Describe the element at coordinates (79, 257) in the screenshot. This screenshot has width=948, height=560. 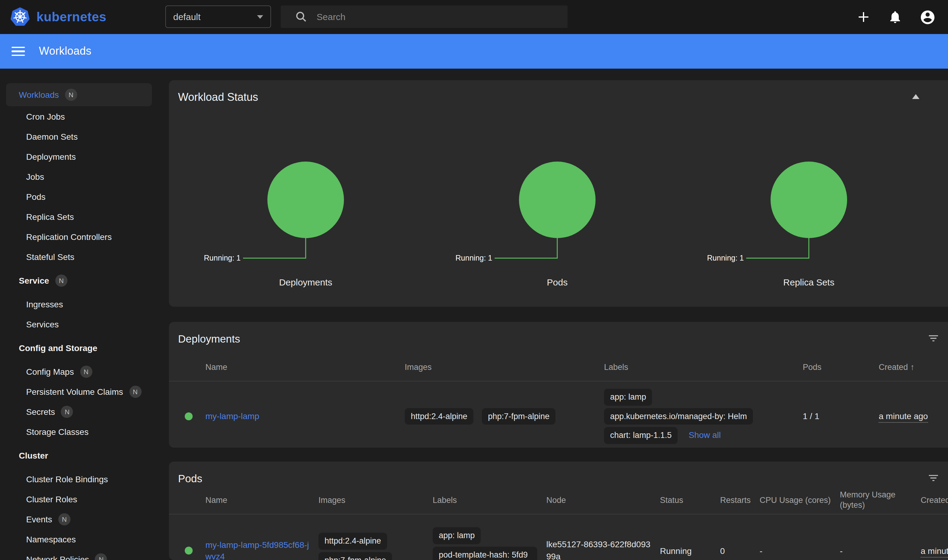
I see `sidebar-item-stateful-sets: Stateful Sets` at that location.